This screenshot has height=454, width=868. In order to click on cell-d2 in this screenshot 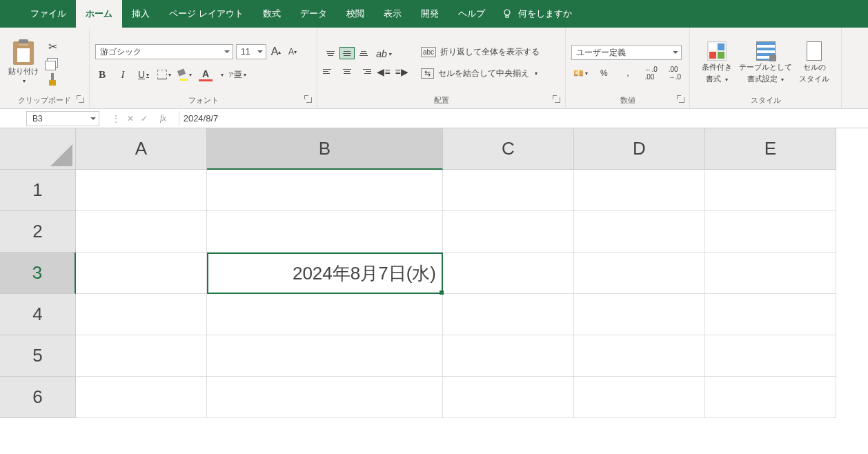, I will do `click(640, 232)`.